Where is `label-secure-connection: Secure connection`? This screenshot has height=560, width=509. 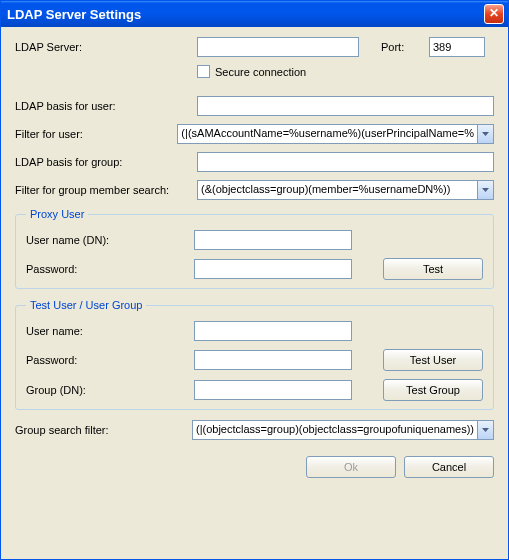 label-secure-connection: Secure connection is located at coordinates (260, 72).